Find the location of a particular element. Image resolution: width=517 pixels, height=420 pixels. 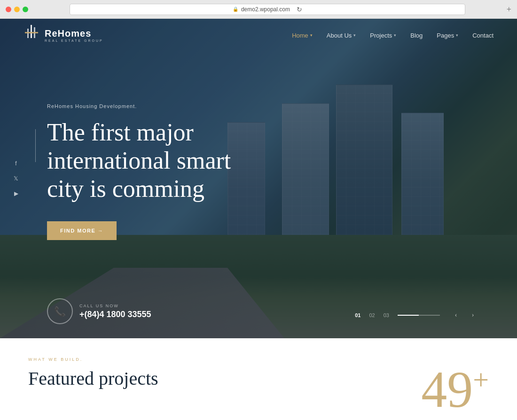

slide-progress-line is located at coordinates (419, 315).